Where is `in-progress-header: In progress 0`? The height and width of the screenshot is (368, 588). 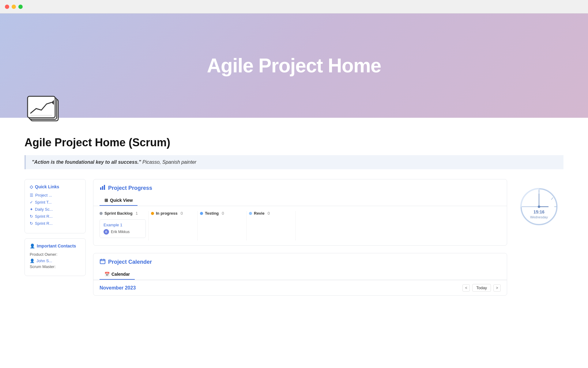
in-progress-header: In progress 0 is located at coordinates (173, 213).